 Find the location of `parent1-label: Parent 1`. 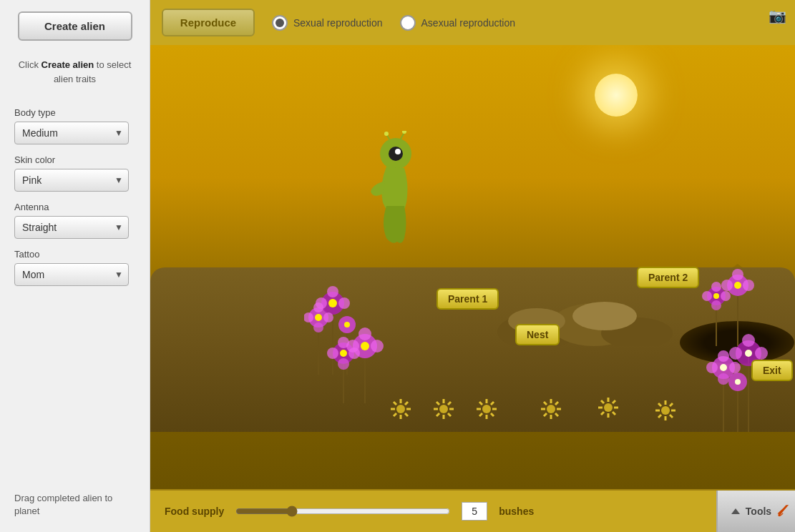

parent1-label: Parent 1 is located at coordinates (468, 299).